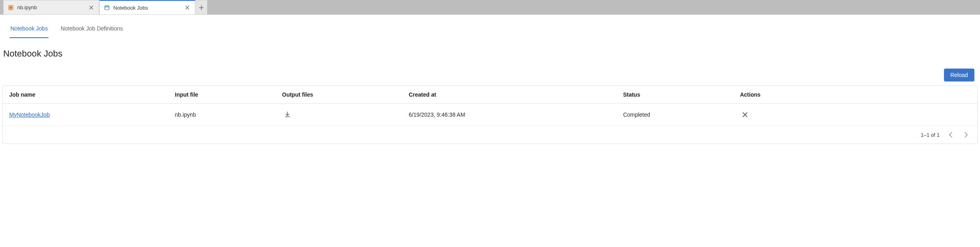 This screenshot has height=247, width=980. Describe the element at coordinates (92, 30) in the screenshot. I see `tab-notebook-job-definitions: Notebook Job Definitions` at that location.